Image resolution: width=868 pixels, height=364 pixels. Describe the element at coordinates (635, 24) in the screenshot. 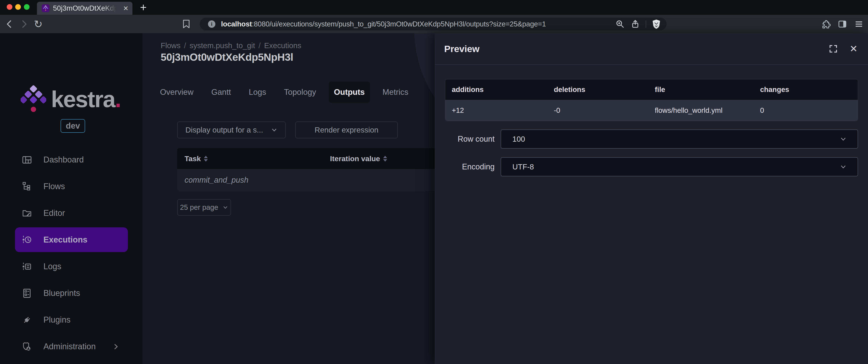

I see `share-icon` at that location.